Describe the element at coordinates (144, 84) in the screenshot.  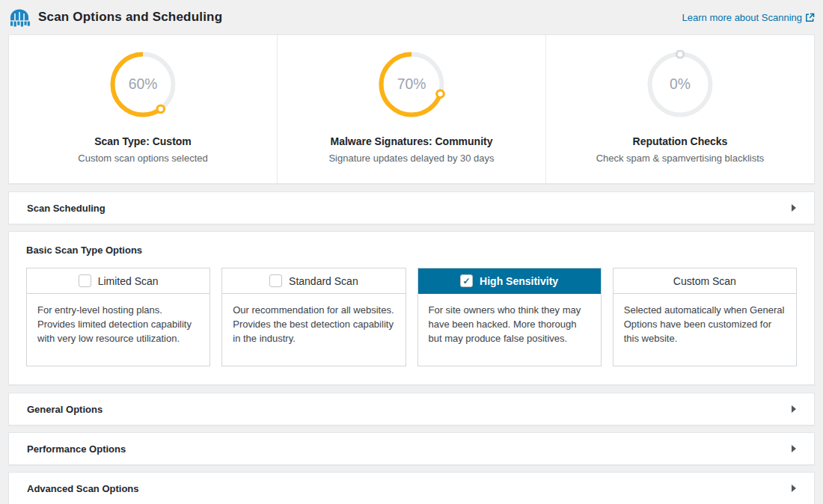
I see `svg-text: 60%` at that location.